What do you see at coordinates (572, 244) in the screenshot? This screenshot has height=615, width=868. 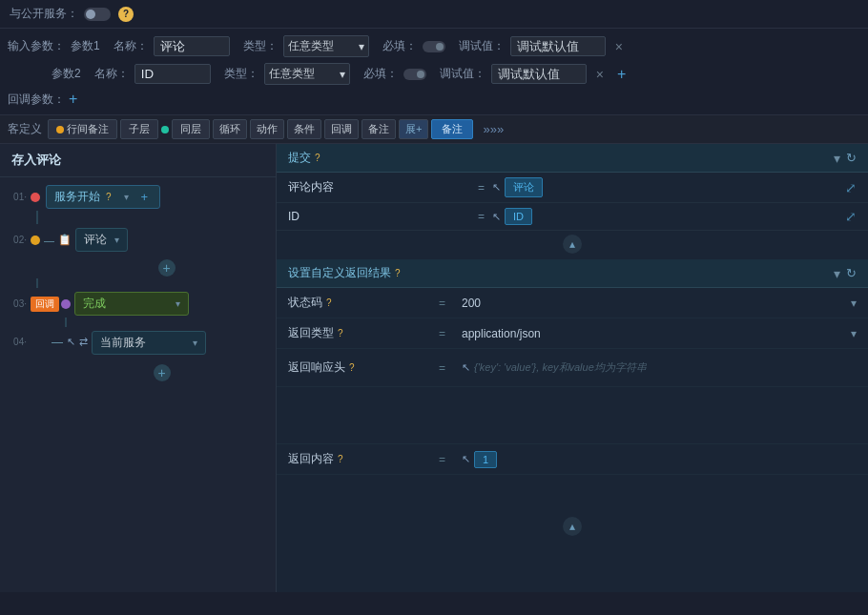 I see `submit-expand-btn: ▴` at bounding box center [572, 244].